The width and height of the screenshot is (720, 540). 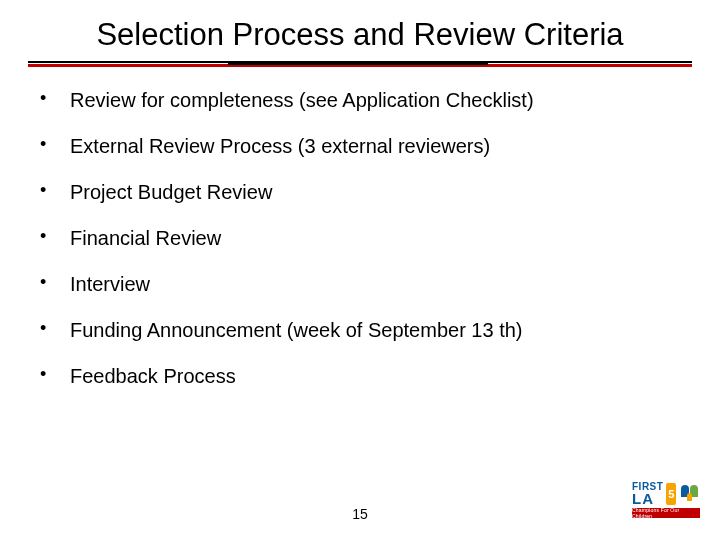 What do you see at coordinates (360, 100) in the screenshot?
I see `list-item: • Review for completeness (see Applicati…` at bounding box center [360, 100].